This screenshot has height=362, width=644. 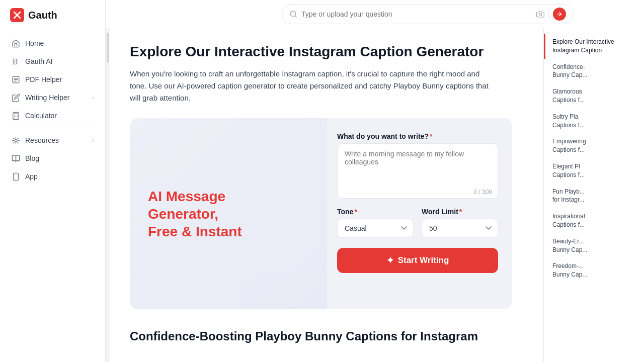 I want to click on sidebar-item-calculator: Calculator, so click(x=52, y=116).